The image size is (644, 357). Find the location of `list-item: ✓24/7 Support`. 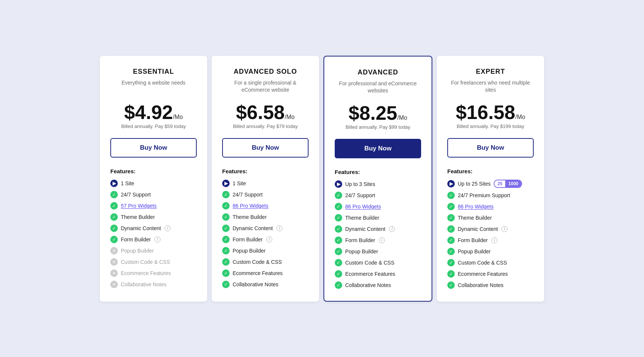

list-item: ✓24/7 Support is located at coordinates (378, 195).